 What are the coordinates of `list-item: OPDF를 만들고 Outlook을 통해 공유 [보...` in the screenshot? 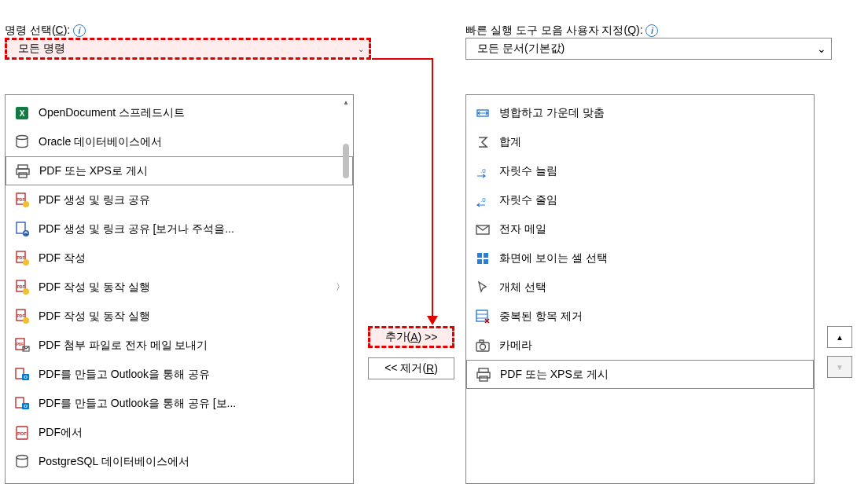 It's located at (179, 404).